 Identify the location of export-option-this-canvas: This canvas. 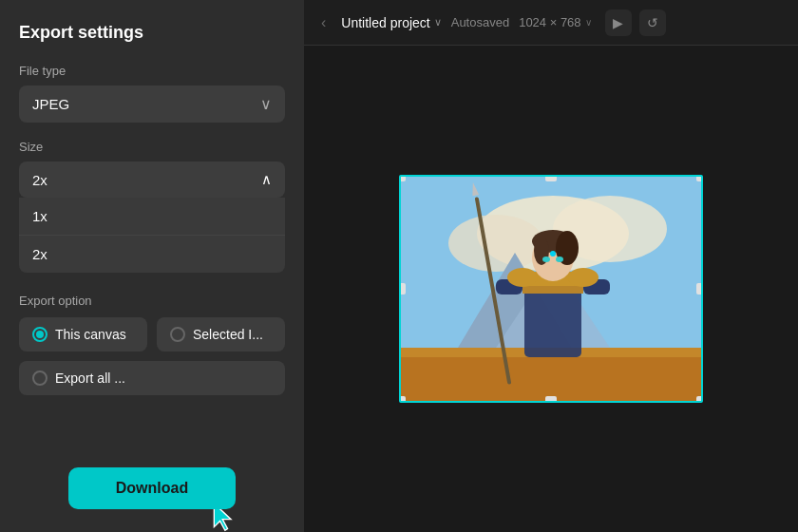
(84, 334).